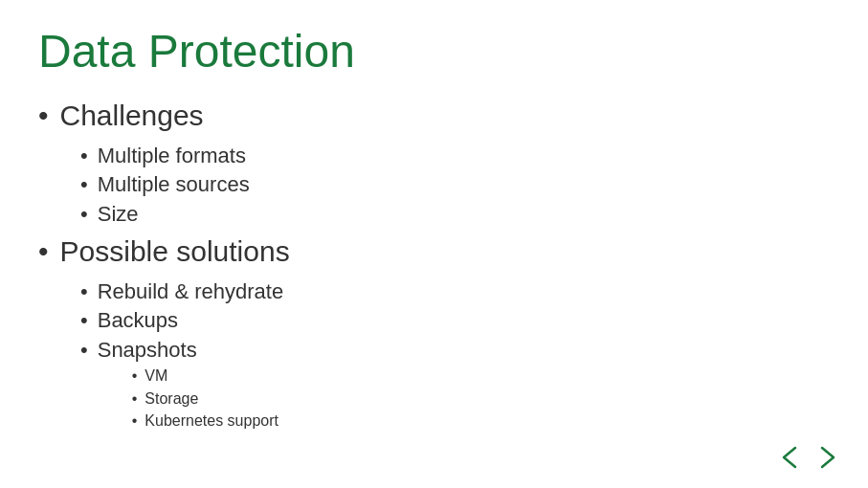 The width and height of the screenshot is (868, 488). Describe the element at coordinates (205, 376) in the screenshot. I see `list-item: • VM` at that location.